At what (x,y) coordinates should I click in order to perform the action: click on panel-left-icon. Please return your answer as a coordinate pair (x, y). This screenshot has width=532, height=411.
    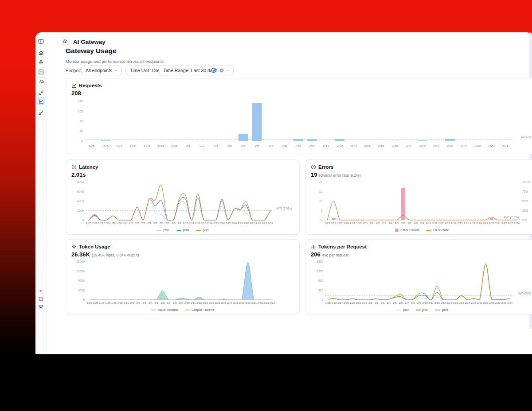
    Looking at the image, I should click on (41, 42).